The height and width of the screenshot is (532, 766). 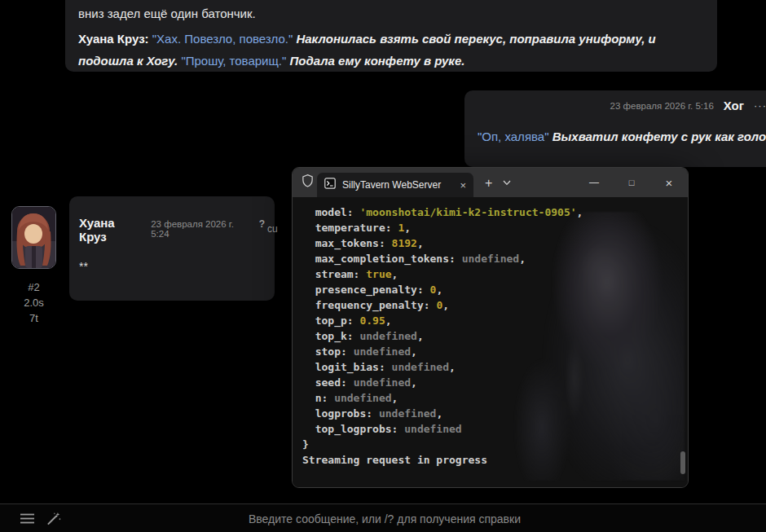 I want to click on message-text: Хуана Круз: "Хах. Повезло, повезло." Нак…, so click(x=391, y=50).